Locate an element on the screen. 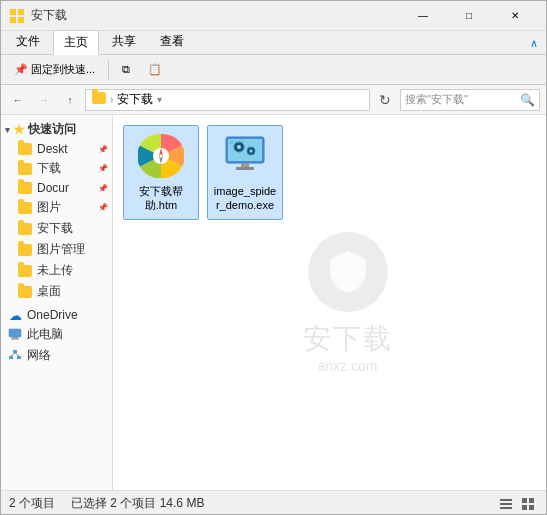  search-box: 搜索"安下载" 🔍 is located at coordinates (470, 100).